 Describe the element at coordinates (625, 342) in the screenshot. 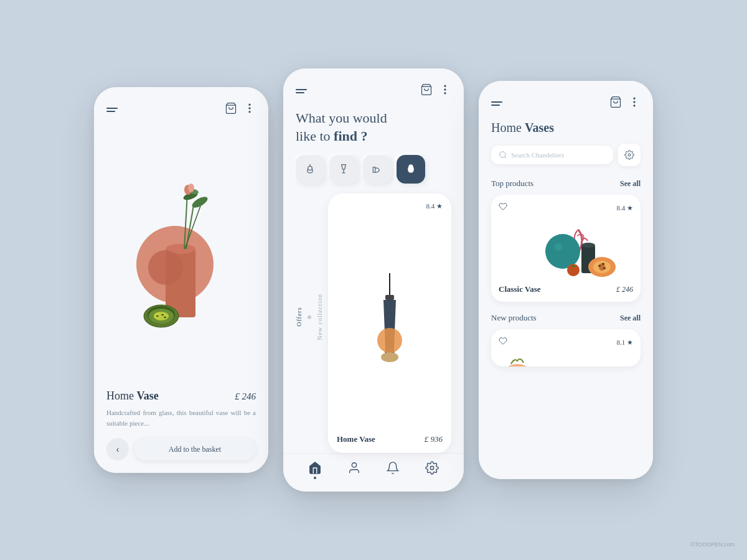

I see `product2-rating: 8.1 ★` at that location.